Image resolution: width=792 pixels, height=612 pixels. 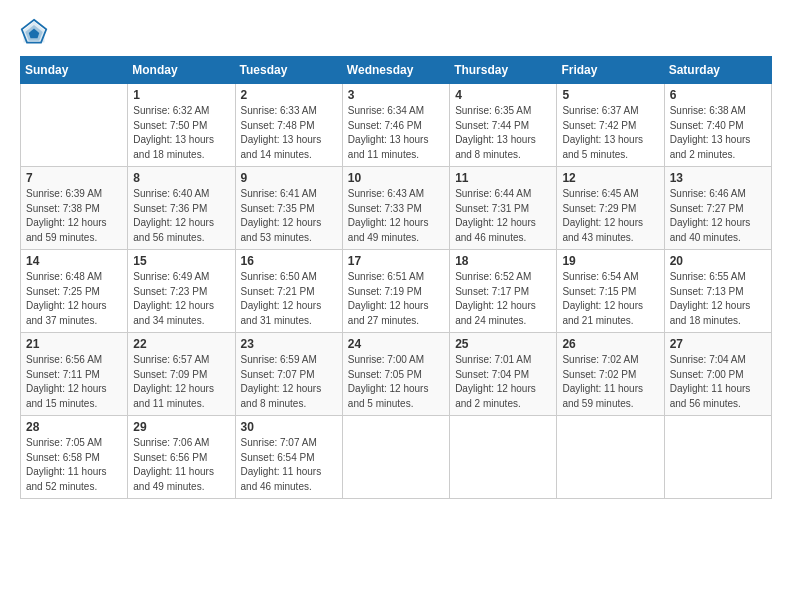 What do you see at coordinates (181, 465) in the screenshot?
I see `day-info: Sunrise: 7:06 AM Sunset: 6:56 PM Dayligh…` at bounding box center [181, 465].